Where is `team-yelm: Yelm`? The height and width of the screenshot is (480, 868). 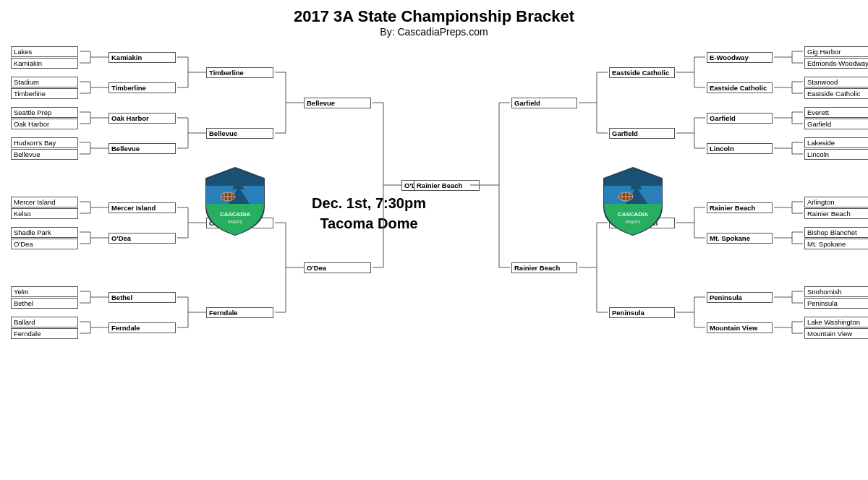 team-yelm: Yelm is located at coordinates (45, 292).